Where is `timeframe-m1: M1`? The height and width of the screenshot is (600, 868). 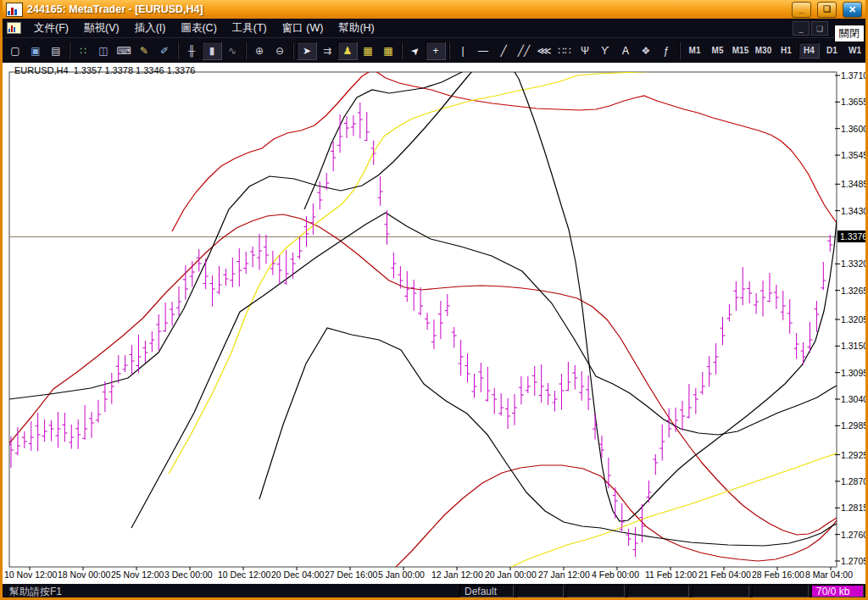
timeframe-m1: M1 is located at coordinates (695, 51).